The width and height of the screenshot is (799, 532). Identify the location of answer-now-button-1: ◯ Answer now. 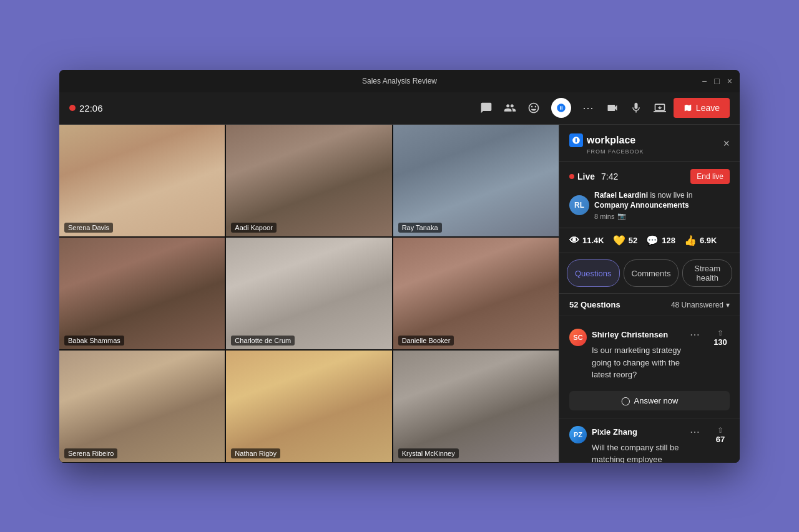
(649, 400).